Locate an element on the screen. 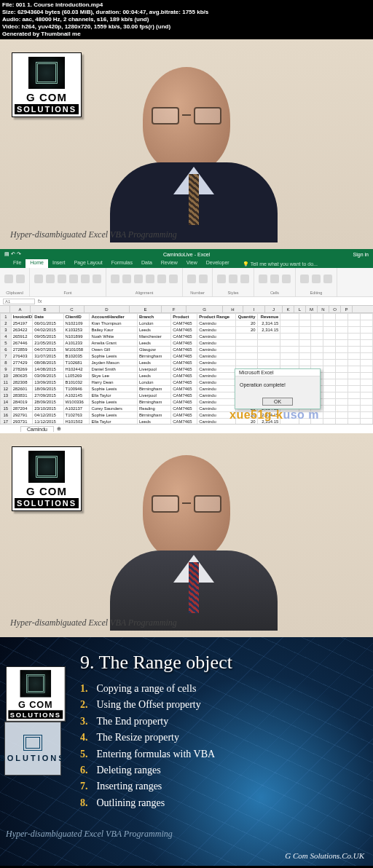 The image size is (373, 868). cell: 08/08/2015 is located at coordinates (48, 363).